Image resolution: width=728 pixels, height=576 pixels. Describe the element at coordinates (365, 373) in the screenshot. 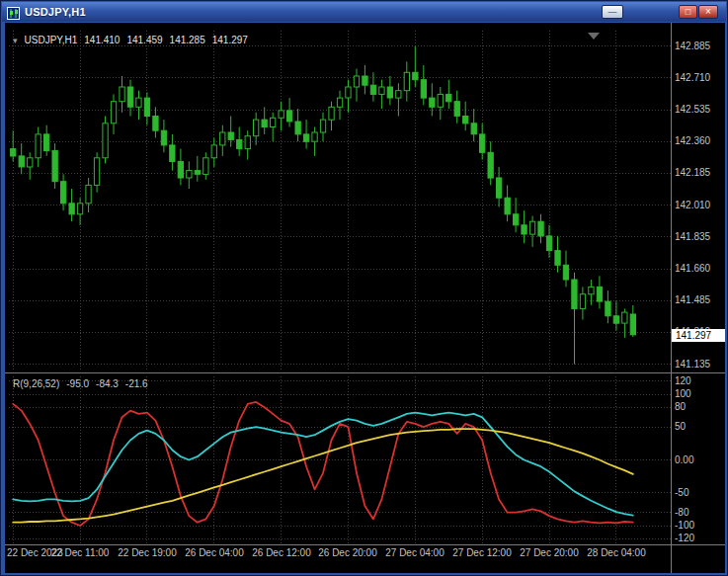

I see `panel-divider` at that location.